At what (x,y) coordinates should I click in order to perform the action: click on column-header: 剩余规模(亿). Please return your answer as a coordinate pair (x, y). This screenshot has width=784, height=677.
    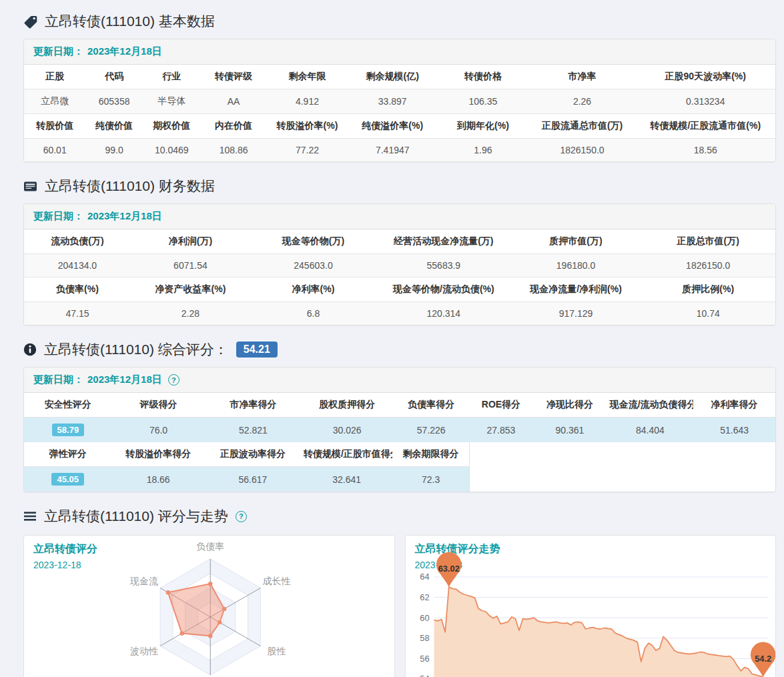
    Looking at the image, I should click on (392, 77).